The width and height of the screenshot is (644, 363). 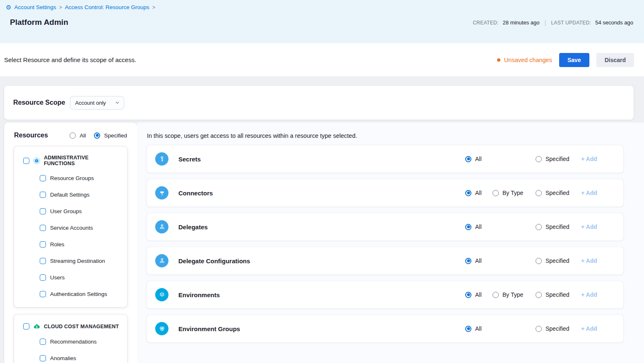 I want to click on resource-scope-label: Resource Scope, so click(x=39, y=103).